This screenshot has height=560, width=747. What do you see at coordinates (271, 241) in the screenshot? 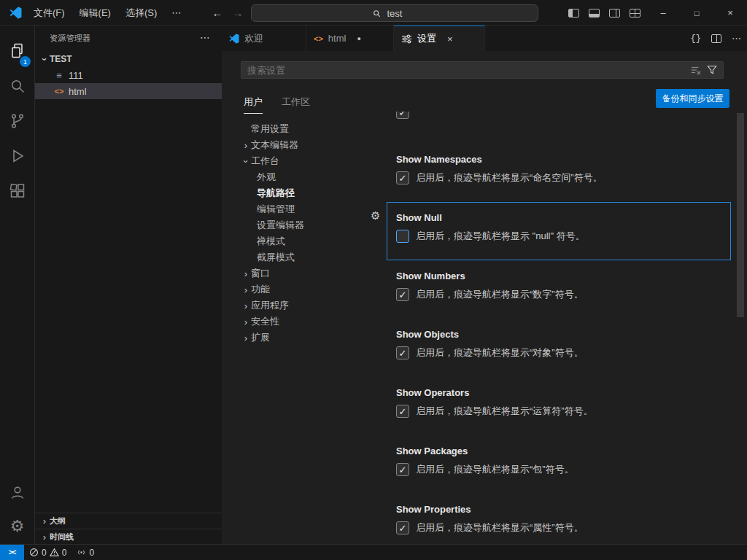
I see `toc-label: 禅模式` at bounding box center [271, 241].